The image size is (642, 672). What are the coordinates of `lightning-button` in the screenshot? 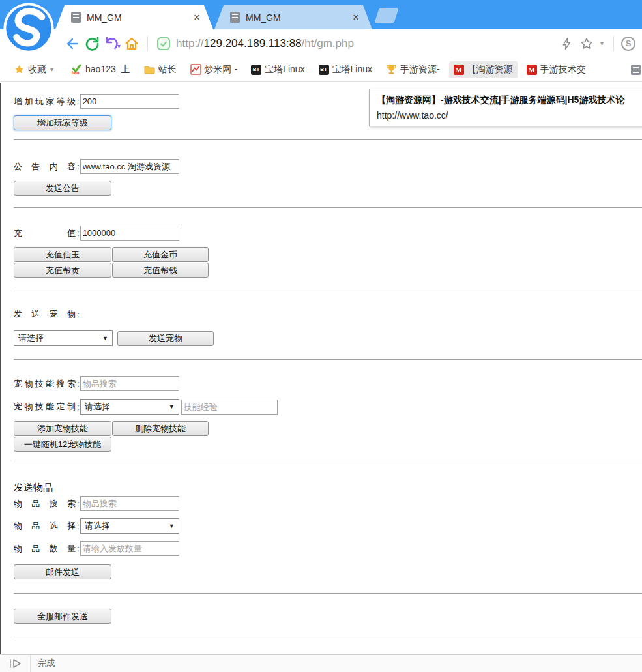 It's located at (567, 44).